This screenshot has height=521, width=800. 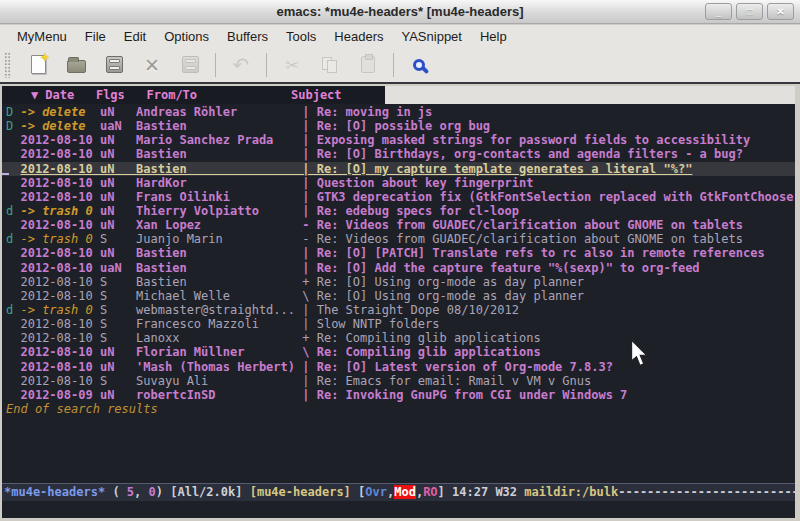 I want to click on subject-field: + Re: Compiling glib applications, so click(x=418, y=338).